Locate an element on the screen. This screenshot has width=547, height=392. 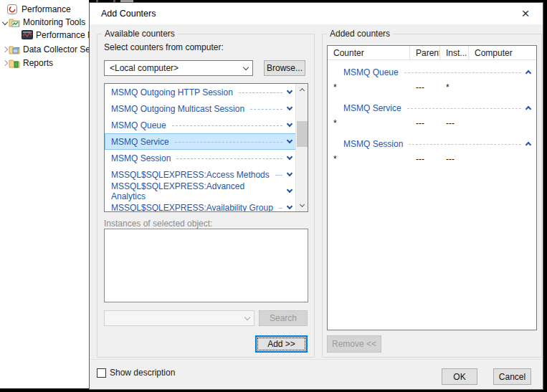
tree-item-performance: Performance is located at coordinates (44, 9).